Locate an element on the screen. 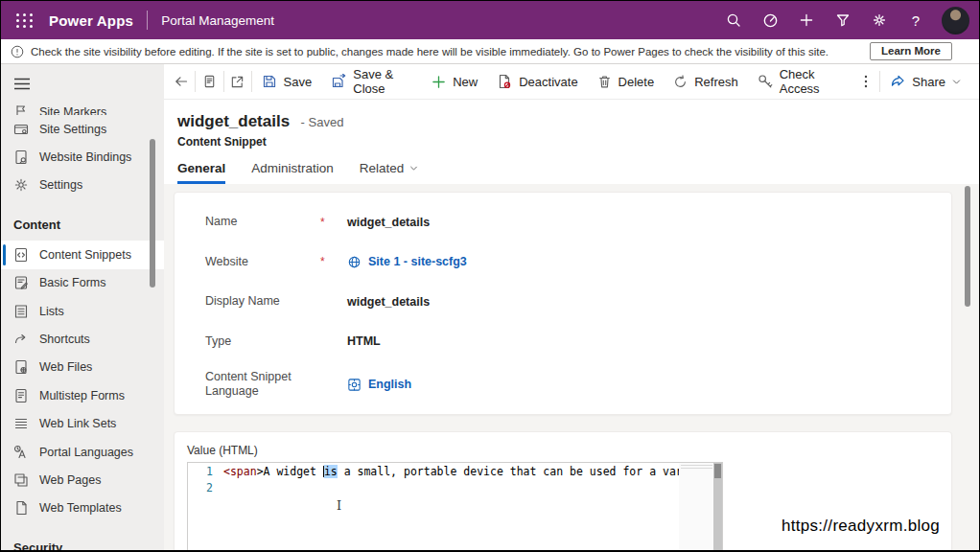 This screenshot has height=552, width=980. sidebar-item-settings: Settings is located at coordinates (82, 186).